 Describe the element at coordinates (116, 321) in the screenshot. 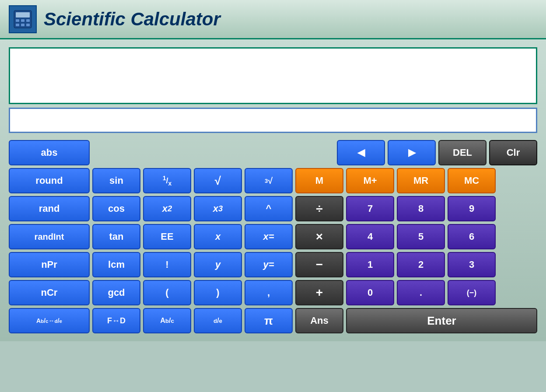

I see `ftod-button: F↔D` at that location.